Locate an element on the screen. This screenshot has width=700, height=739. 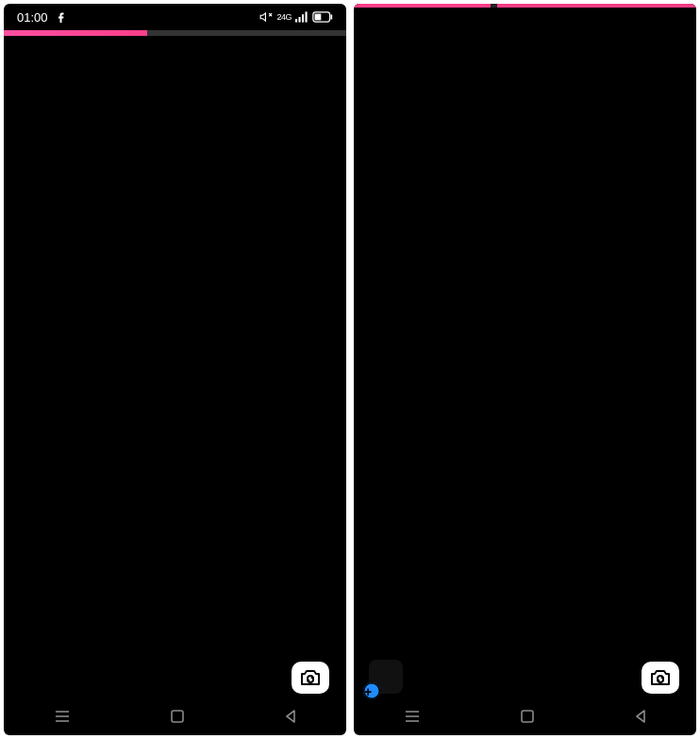
battery-icon is located at coordinates (323, 17).